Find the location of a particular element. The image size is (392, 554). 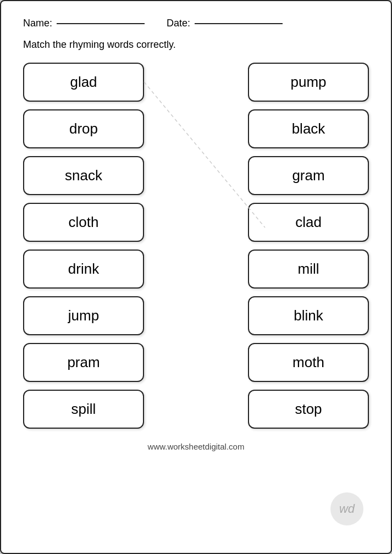

word-box-black: black is located at coordinates (308, 129).